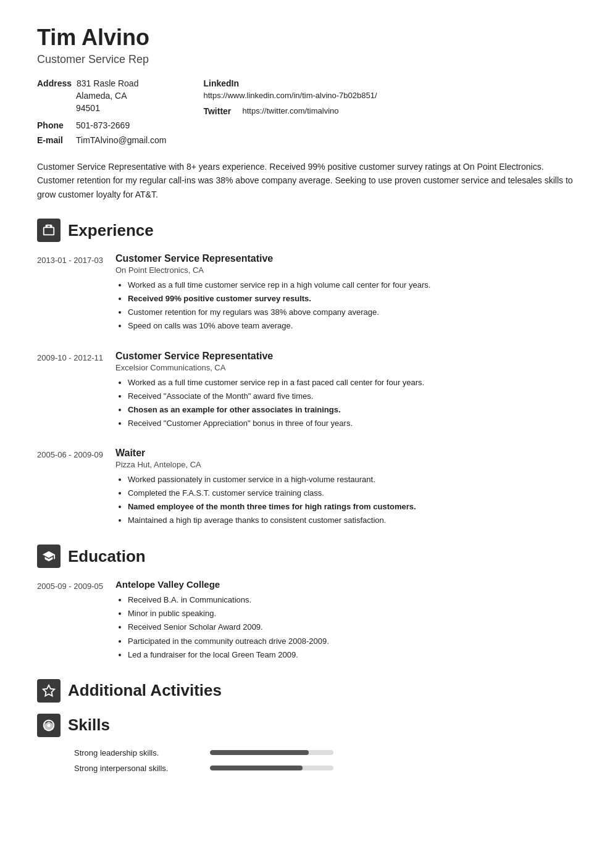  Describe the element at coordinates (54, 125) in the screenshot. I see `phone-label: Phone` at that location.